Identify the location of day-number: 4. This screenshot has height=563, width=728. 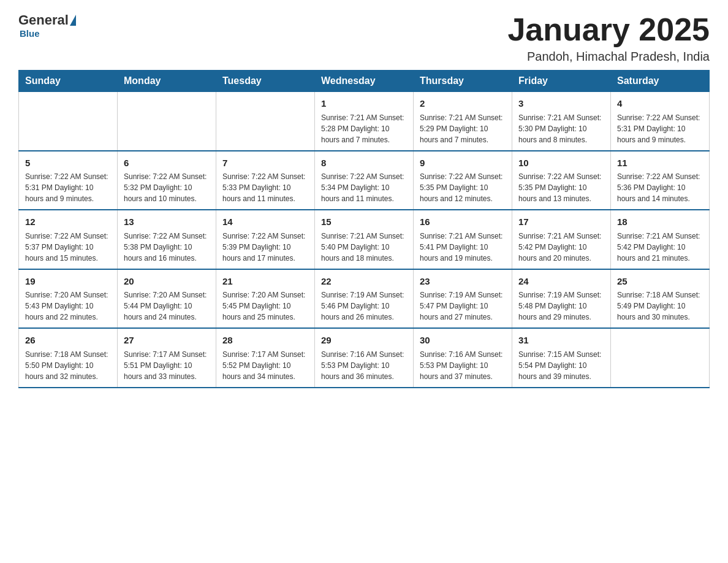
(660, 104).